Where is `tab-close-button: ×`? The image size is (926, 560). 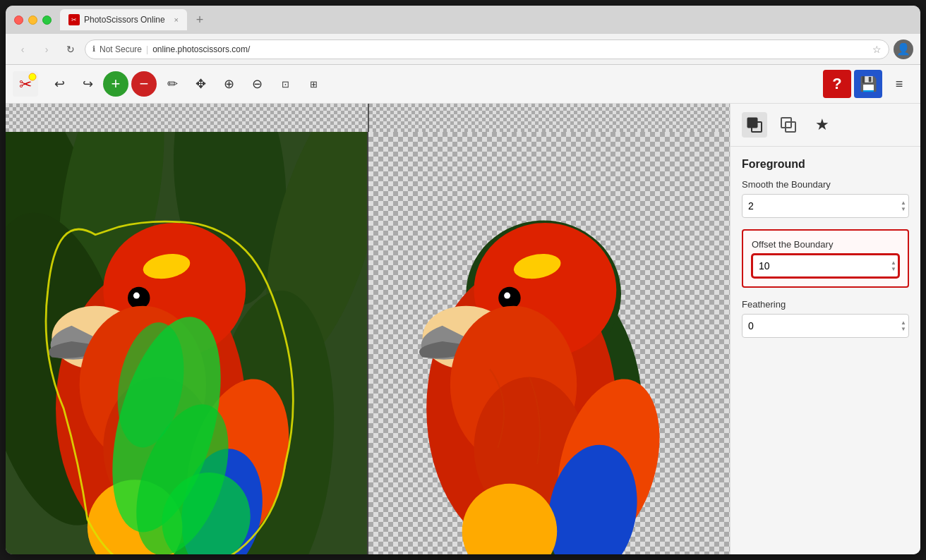
tab-close-button: × is located at coordinates (176, 20).